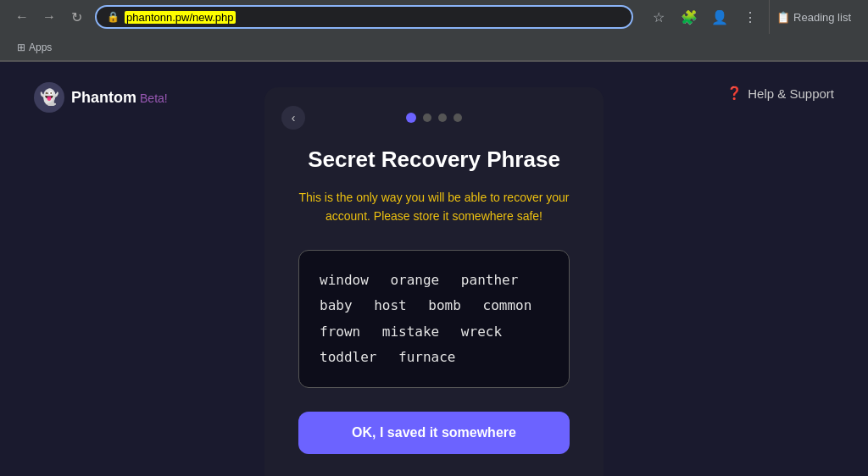  What do you see at coordinates (434, 47) in the screenshot?
I see `bookmarks-bar: ⊞ Apps` at bounding box center [434, 47].